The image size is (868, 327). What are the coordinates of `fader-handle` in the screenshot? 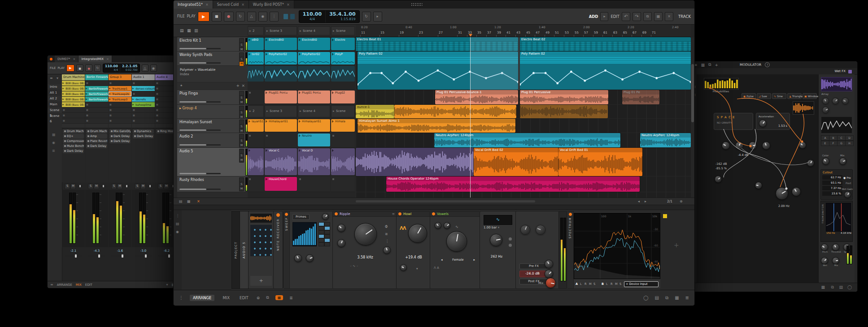 It's located at (122, 256).